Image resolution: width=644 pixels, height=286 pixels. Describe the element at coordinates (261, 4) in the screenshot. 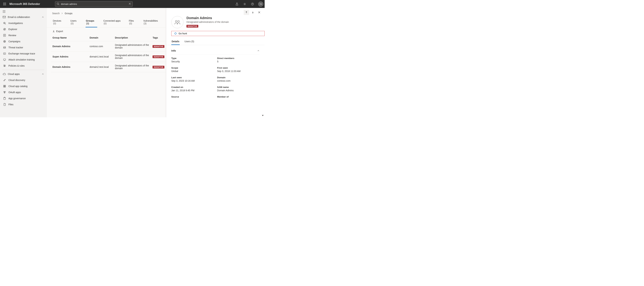

I see `account-avatar: TA` at that location.